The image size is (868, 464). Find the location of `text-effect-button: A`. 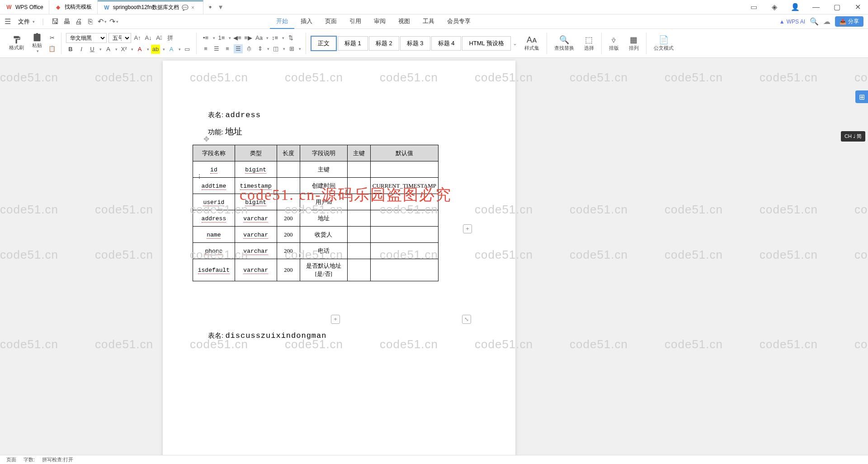

text-effect-button: A is located at coordinates (171, 49).